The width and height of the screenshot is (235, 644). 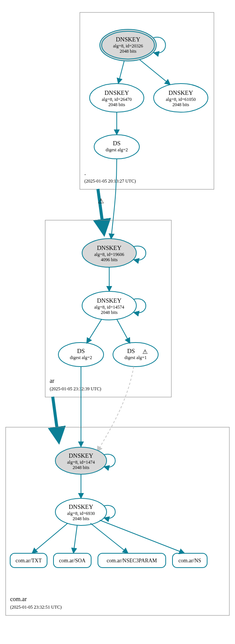 I want to click on edge-zsk-ns, so click(x=142, y=537).